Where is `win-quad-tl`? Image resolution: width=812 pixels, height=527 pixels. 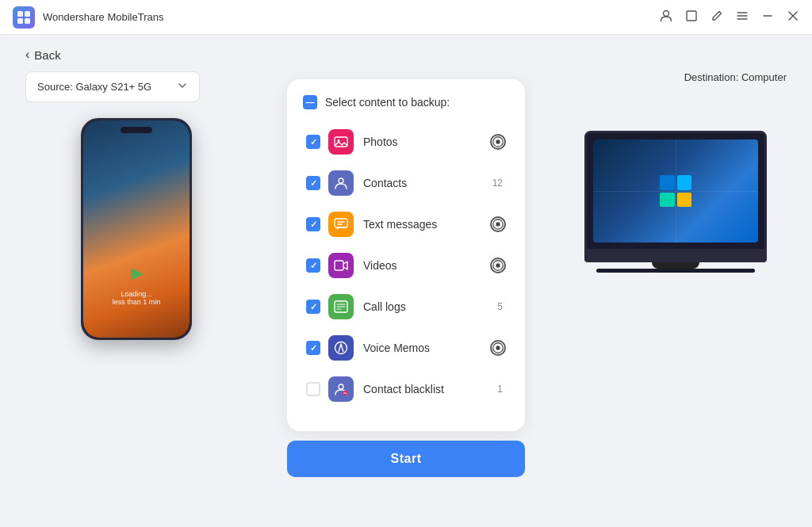
win-quad-tl is located at coordinates (668, 182).